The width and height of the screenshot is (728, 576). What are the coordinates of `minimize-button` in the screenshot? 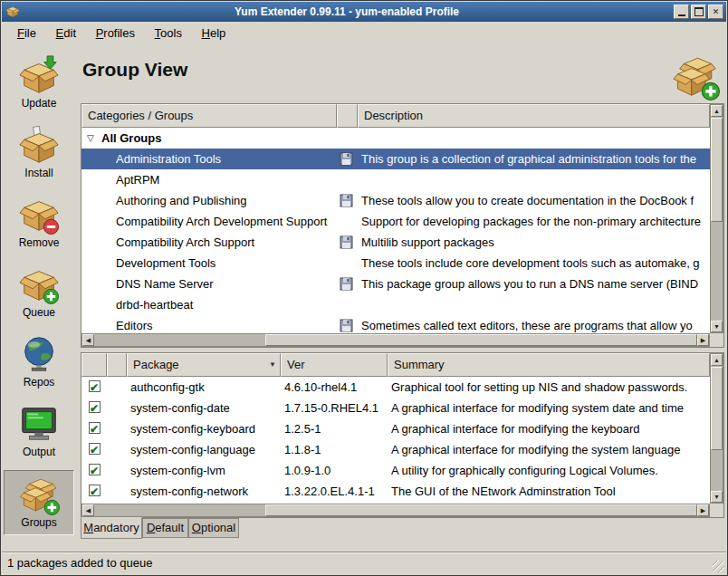 It's located at (681, 12).